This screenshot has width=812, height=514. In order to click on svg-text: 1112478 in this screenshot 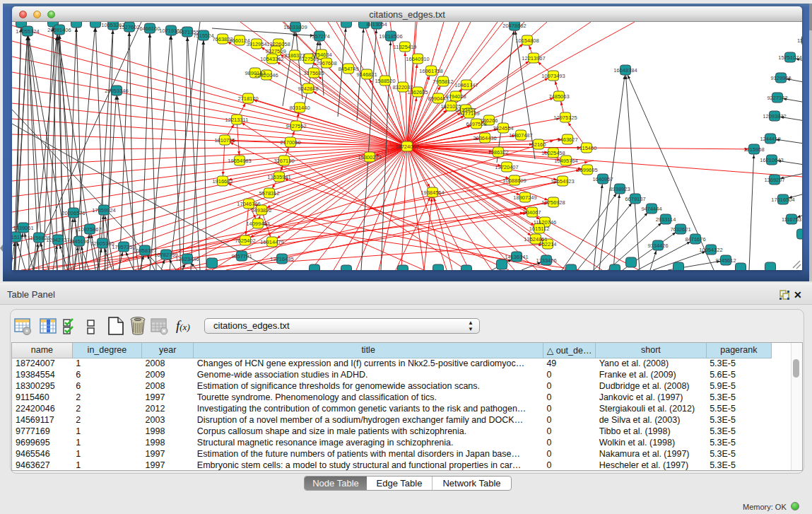, I will do `click(800, 41)`.